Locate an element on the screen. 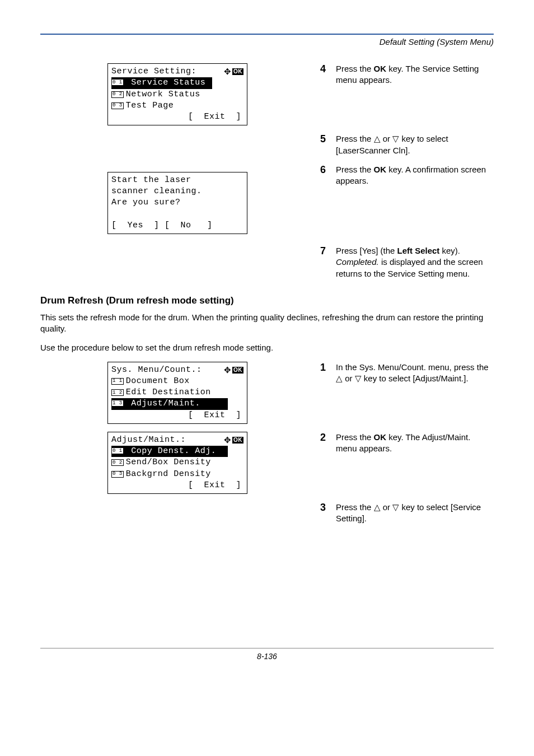  page-header: Default Setting (System Menu) is located at coordinates (267, 41).